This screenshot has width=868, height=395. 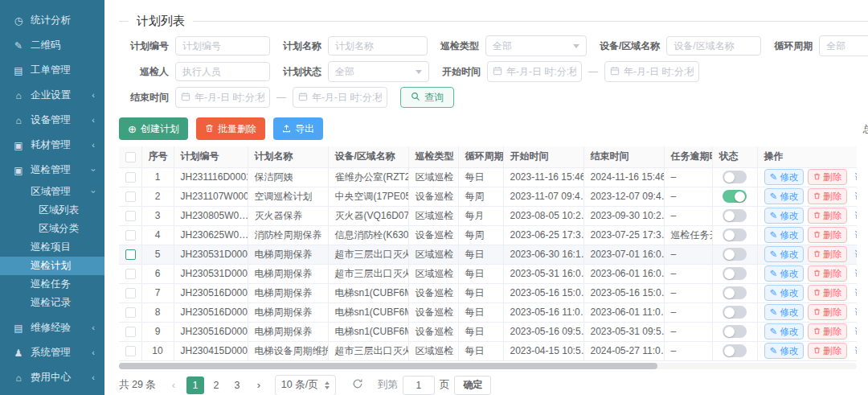 What do you see at coordinates (259, 385) in the screenshot?
I see `next-page-button: ›` at bounding box center [259, 385].